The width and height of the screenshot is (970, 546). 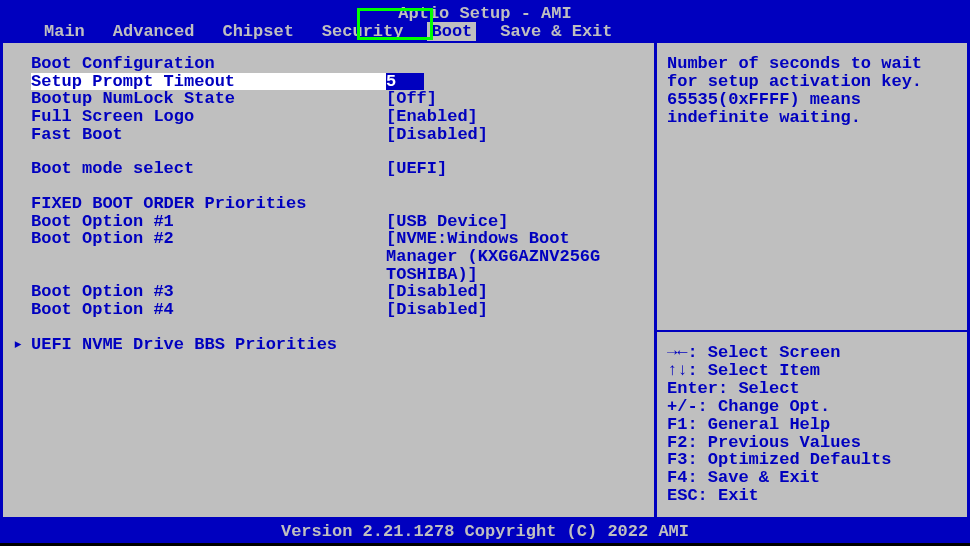 What do you see at coordinates (812, 407) in the screenshot?
I see `key-change-opt: +/-: Change Opt.` at bounding box center [812, 407].